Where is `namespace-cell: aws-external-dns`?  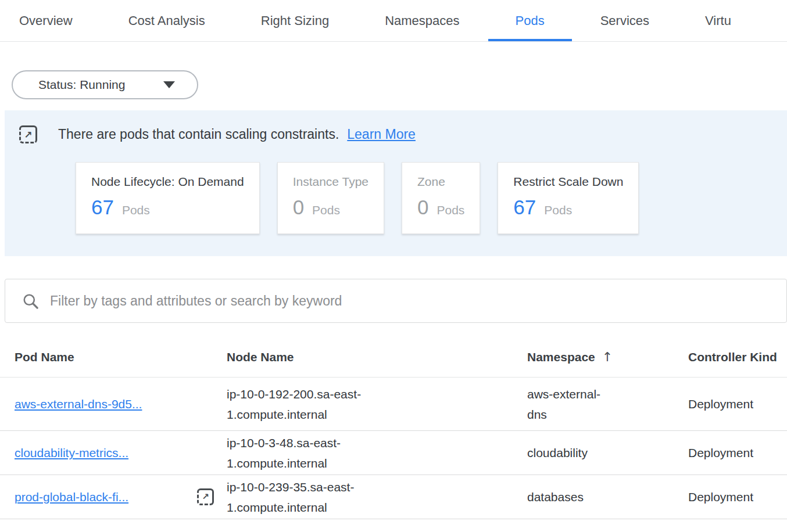
namespace-cell: aws-external-dns is located at coordinates (608, 404).